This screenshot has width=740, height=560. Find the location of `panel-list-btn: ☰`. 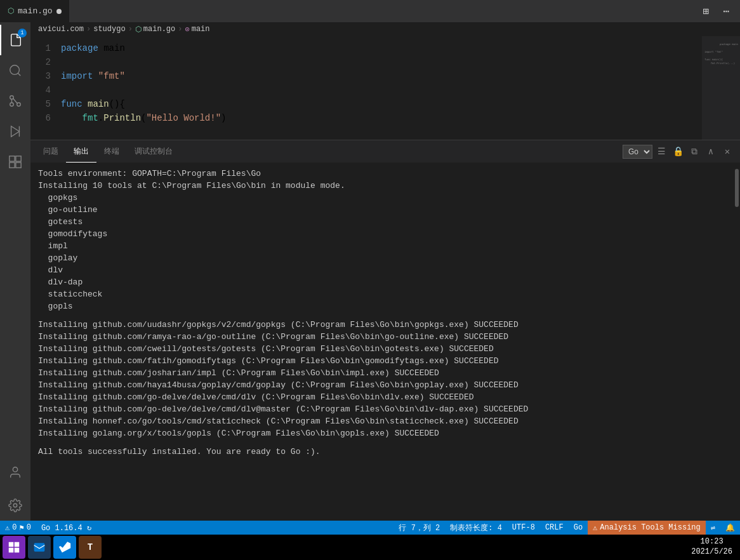

panel-list-btn: ☰ is located at coordinates (661, 152).